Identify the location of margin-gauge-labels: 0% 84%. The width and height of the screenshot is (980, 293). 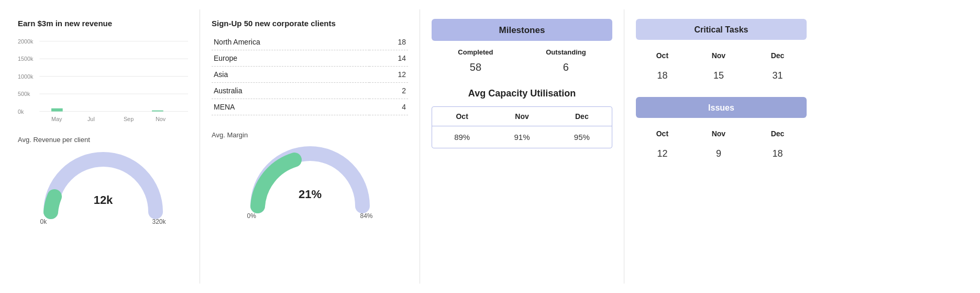
(310, 216).